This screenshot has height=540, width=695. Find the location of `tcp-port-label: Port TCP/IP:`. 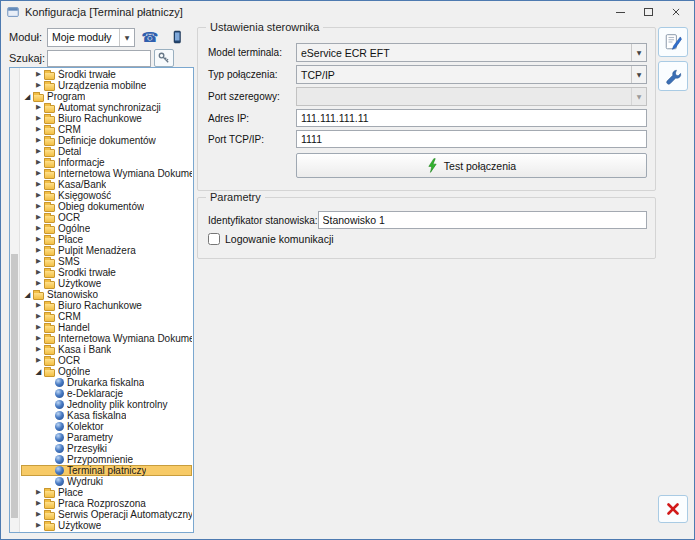

tcp-port-label: Port TCP/IP: is located at coordinates (252, 140).